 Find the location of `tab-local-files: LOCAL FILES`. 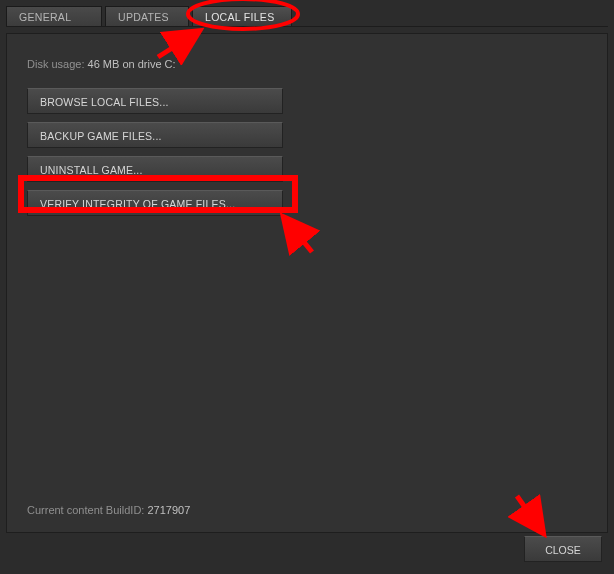

tab-local-files: LOCAL FILES is located at coordinates (242, 16).